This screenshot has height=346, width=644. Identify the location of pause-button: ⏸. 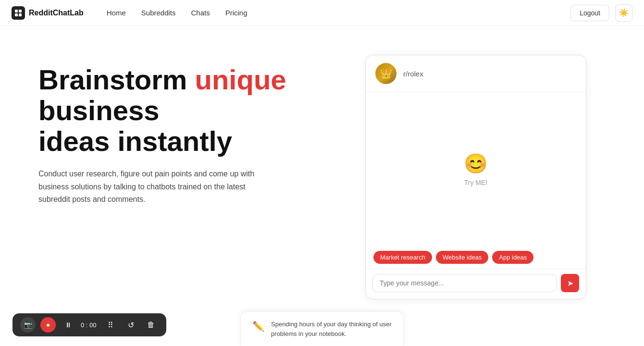
(68, 325).